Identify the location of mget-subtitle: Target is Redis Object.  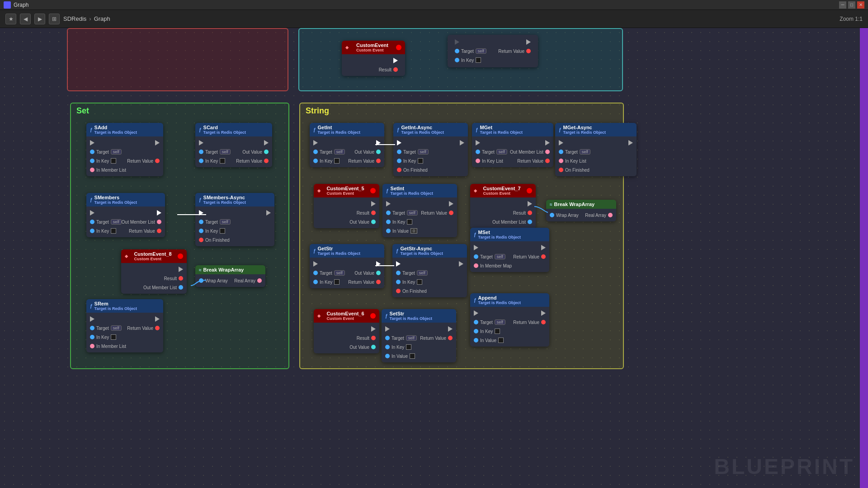
(501, 132).